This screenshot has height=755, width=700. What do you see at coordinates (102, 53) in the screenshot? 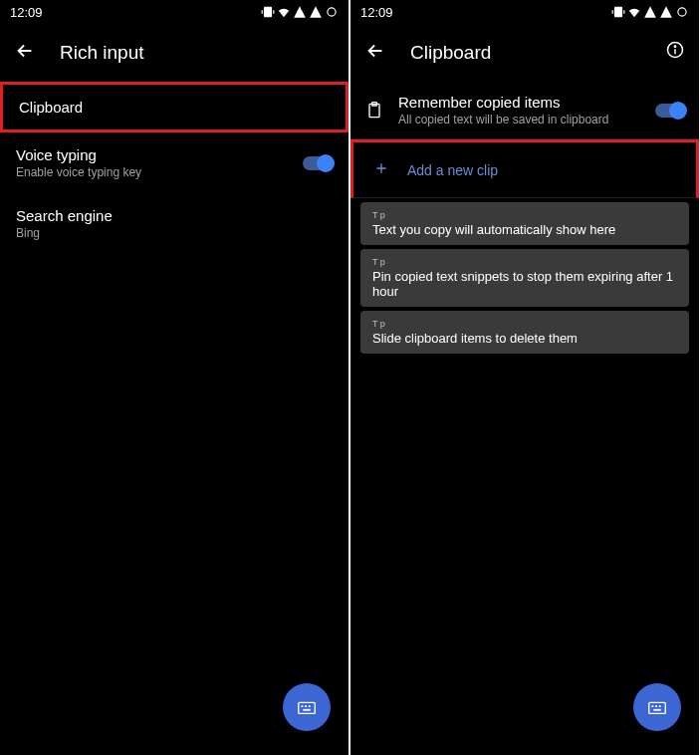
I see `page-title: Rich input` at bounding box center [102, 53].